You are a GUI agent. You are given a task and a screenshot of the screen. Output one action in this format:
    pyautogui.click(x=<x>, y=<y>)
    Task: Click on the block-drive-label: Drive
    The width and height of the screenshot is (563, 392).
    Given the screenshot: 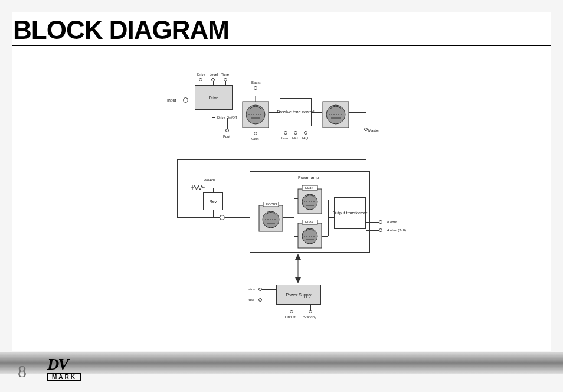 What is the action you would take?
    pyautogui.click(x=214, y=98)
    